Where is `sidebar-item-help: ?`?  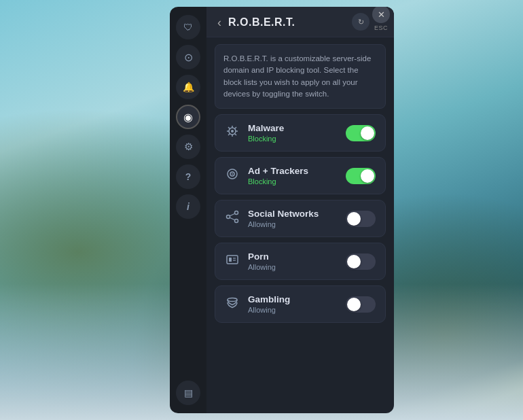 sidebar-item-help: ? is located at coordinates (188, 177).